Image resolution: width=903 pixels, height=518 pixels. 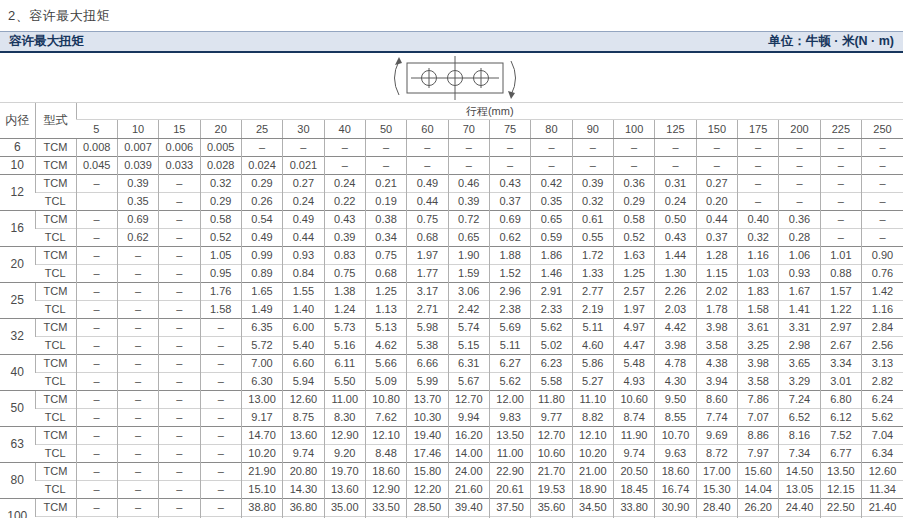 I want to click on stroke-header-cell: 25, so click(x=262, y=130).